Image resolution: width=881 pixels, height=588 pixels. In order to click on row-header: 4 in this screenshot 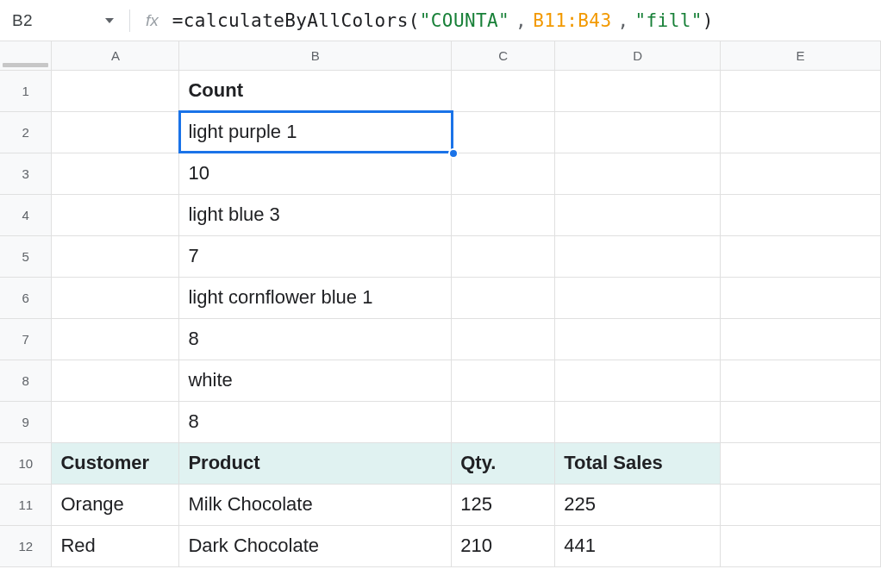, I will do `click(26, 215)`.